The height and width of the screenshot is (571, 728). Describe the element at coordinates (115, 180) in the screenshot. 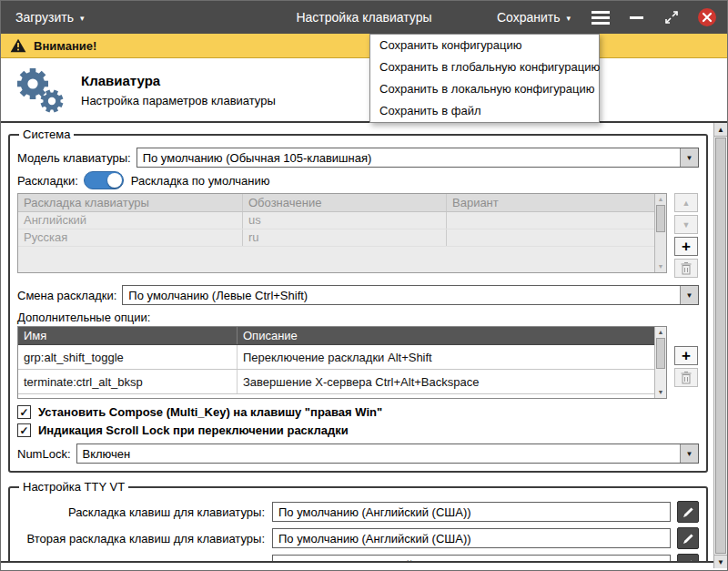

I see `toggle-knob` at that location.